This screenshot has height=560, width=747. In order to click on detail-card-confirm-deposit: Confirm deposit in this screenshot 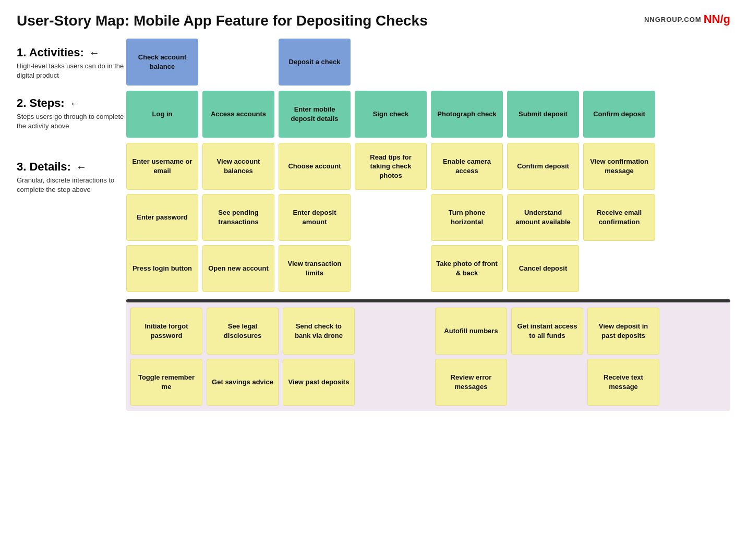, I will do `click(543, 166)`.